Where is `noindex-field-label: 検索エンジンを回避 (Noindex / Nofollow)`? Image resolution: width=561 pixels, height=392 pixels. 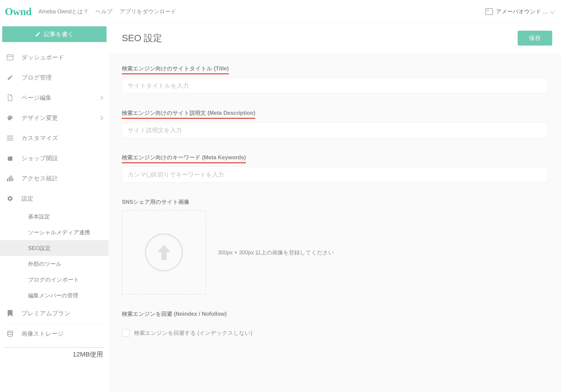 noindex-field-label: 検索エンジンを回避 (Noindex / Nofollow) is located at coordinates (174, 315).